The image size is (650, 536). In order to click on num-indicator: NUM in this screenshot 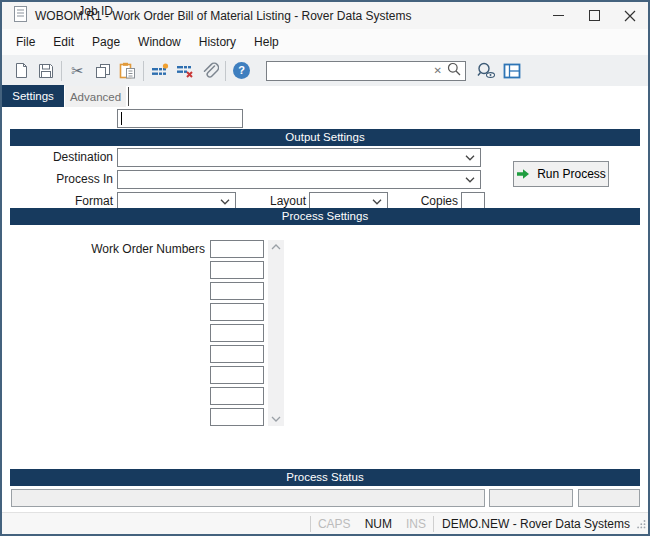, I will do `click(378, 524)`.